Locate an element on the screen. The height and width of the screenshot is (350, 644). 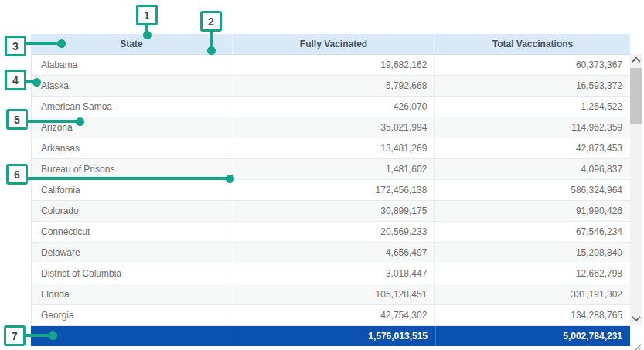
table-row: Alaska 5,792,668 16,593,372 is located at coordinates (331, 87).